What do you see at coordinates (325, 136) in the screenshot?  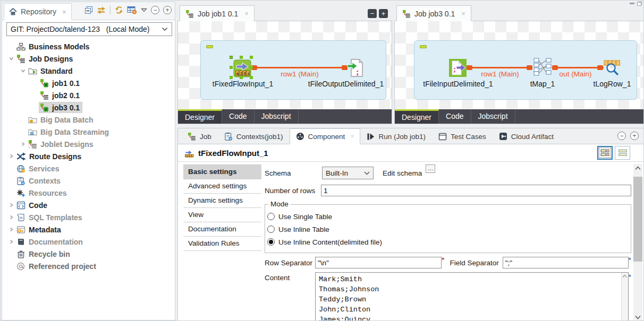 I see `tab-component: Component ×` at bounding box center [325, 136].